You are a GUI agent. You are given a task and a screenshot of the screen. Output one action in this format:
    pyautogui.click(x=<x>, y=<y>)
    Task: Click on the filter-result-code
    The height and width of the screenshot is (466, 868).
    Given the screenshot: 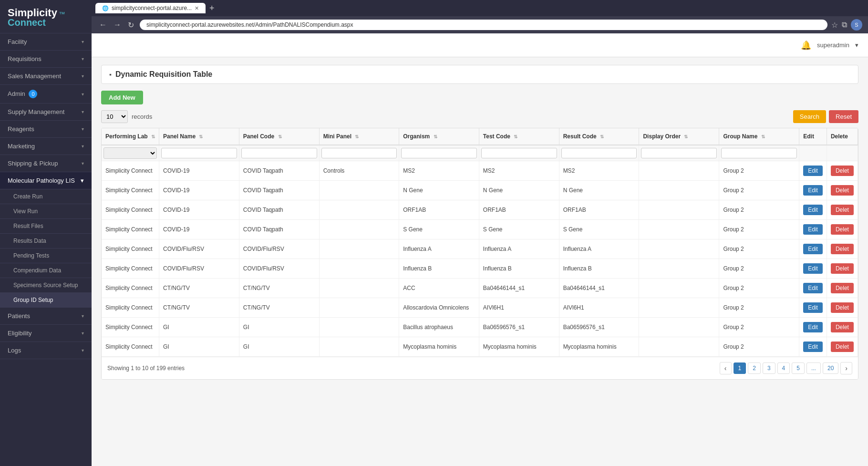 What is the action you would take?
    pyautogui.click(x=599, y=153)
    